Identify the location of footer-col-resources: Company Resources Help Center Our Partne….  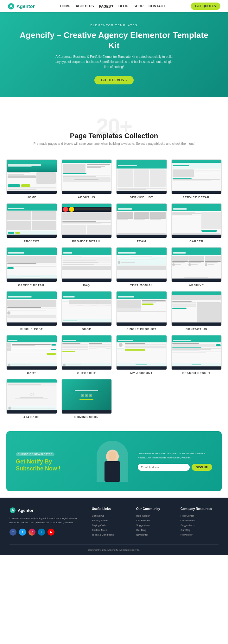
(200, 523).